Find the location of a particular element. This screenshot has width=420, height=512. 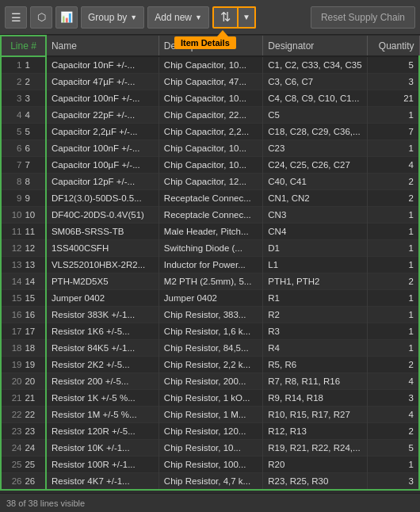

cell-line: 2424 is located at coordinates (24, 449).